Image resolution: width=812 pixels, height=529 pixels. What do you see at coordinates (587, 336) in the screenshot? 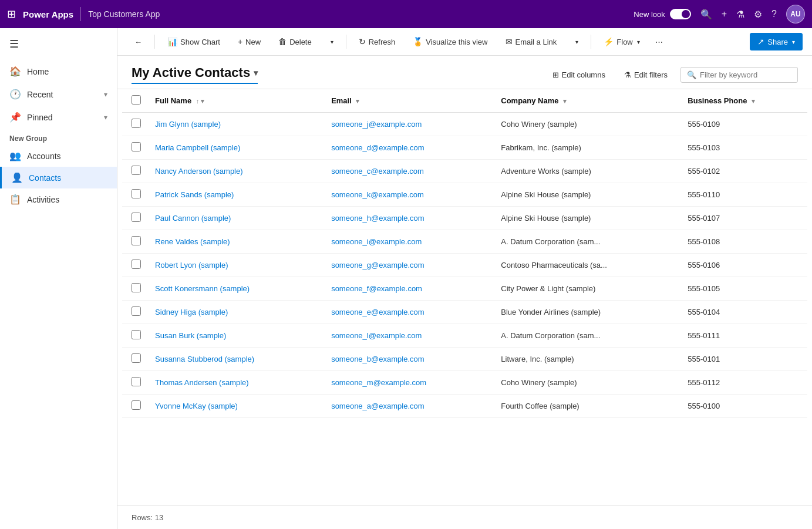
I see `row-company-9: A. Datum Corporation (sam...` at bounding box center [587, 336].